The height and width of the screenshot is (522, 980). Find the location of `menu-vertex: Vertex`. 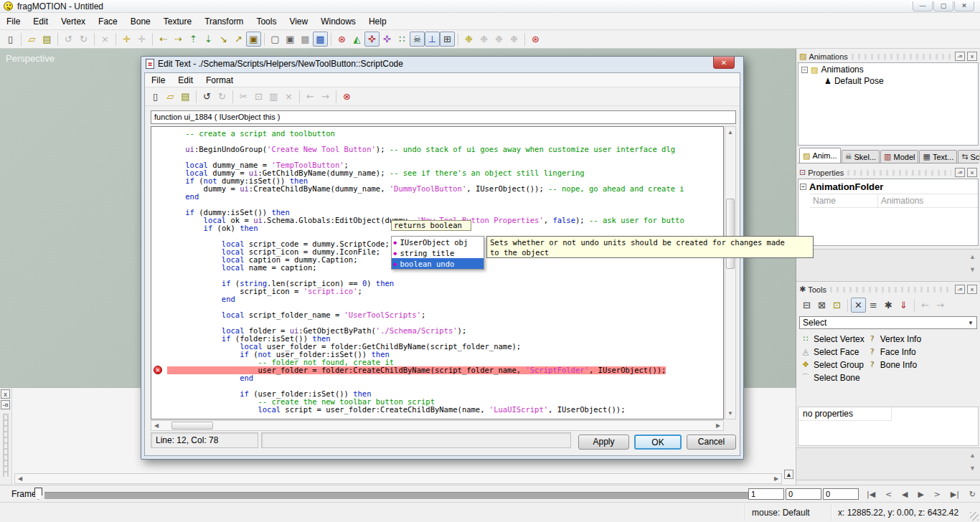

menu-vertex: Vertex is located at coordinates (73, 22).